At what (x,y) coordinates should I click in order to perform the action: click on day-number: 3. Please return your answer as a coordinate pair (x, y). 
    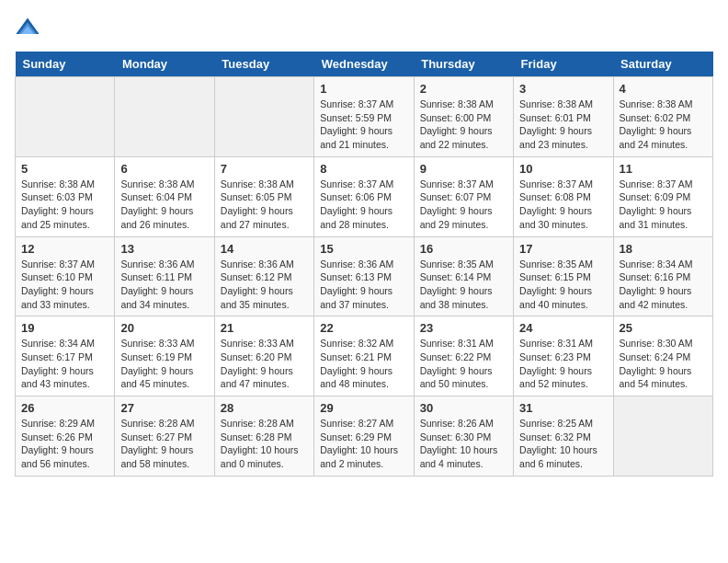
    Looking at the image, I should click on (563, 88).